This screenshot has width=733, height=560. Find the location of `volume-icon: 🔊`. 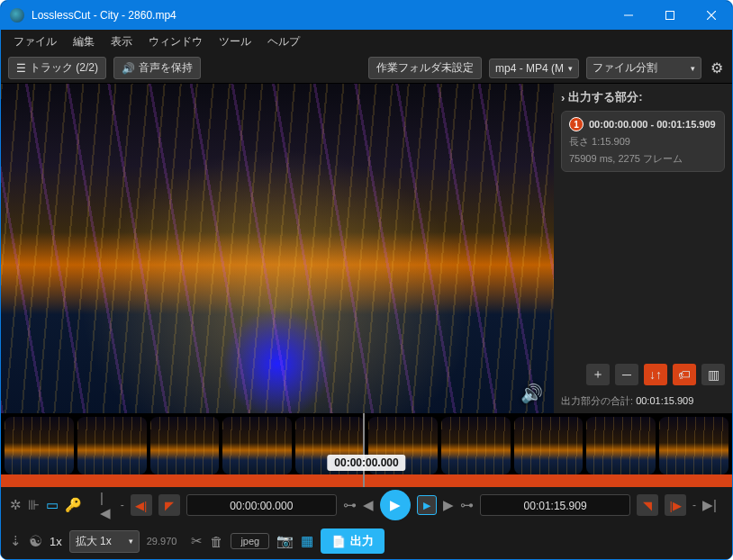

volume-icon: 🔊 is located at coordinates (531, 393).